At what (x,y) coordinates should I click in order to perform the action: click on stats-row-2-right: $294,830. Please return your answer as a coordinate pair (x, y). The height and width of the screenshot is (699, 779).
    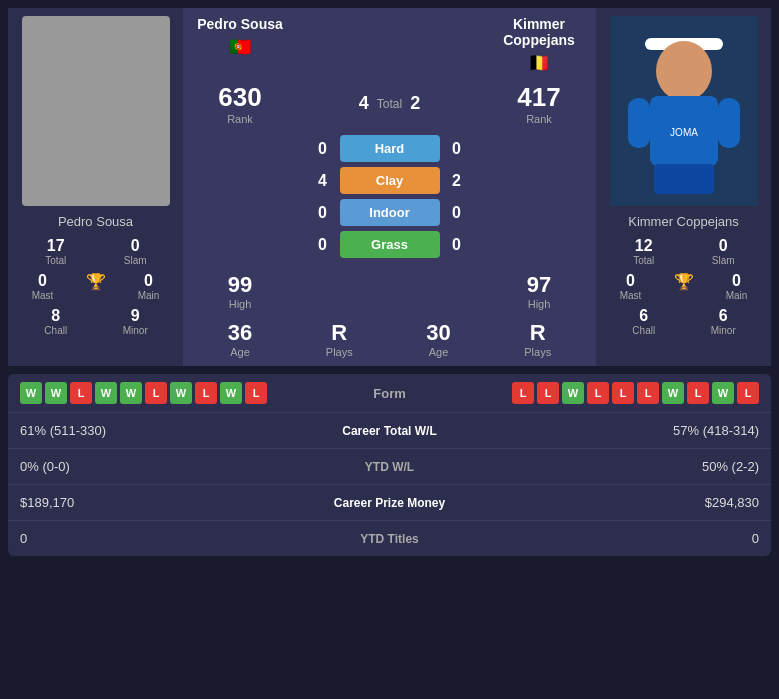
    Looking at the image, I should click on (620, 502).